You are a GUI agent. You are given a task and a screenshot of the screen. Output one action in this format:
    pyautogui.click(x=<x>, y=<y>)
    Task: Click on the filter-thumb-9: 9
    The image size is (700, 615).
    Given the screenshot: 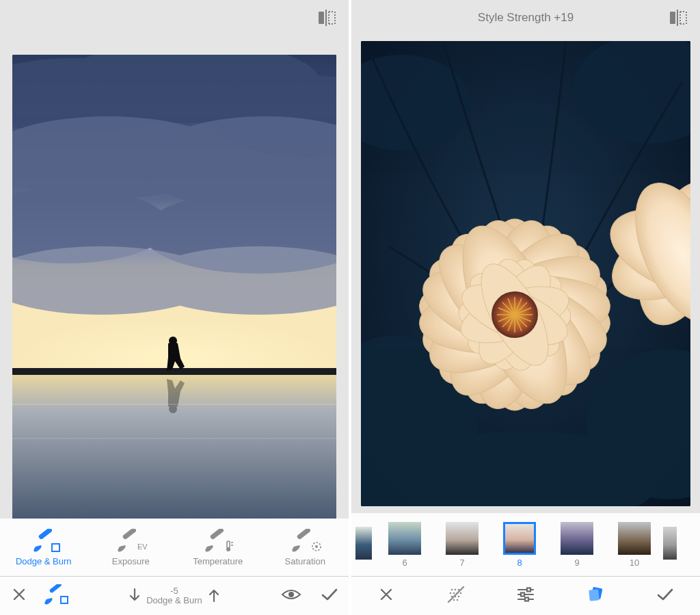 What is the action you would take?
    pyautogui.click(x=577, y=545)
    